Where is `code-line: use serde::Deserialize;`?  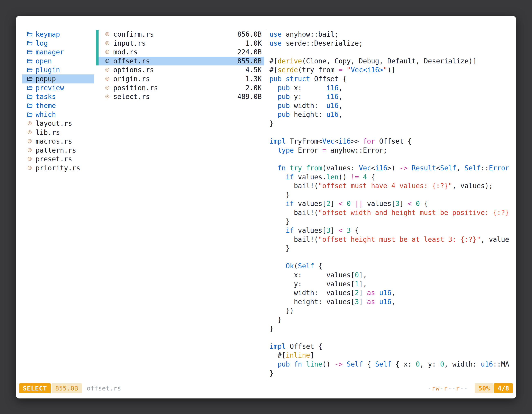
code-line: use serde::Deserialize; is located at coordinates (390, 43).